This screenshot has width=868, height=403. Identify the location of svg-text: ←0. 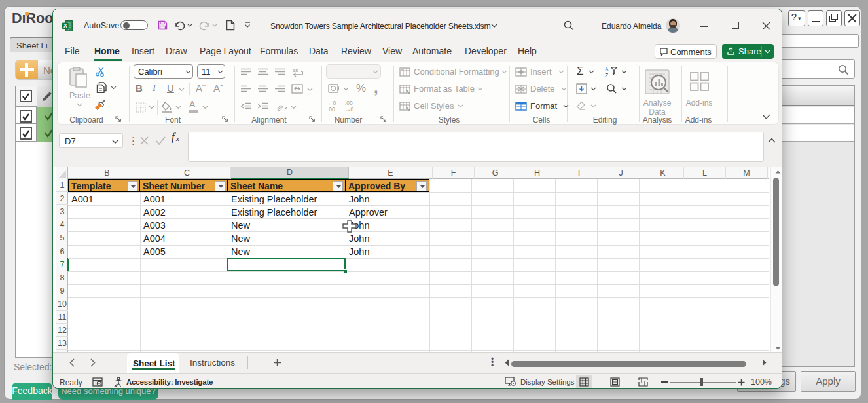
(332, 103).